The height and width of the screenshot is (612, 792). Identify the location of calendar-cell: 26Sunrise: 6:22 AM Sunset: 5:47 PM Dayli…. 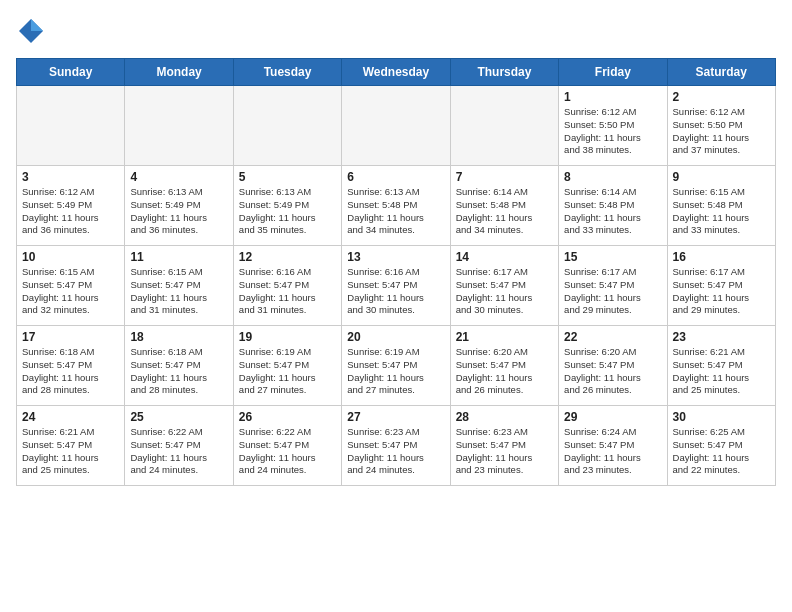
(287, 446).